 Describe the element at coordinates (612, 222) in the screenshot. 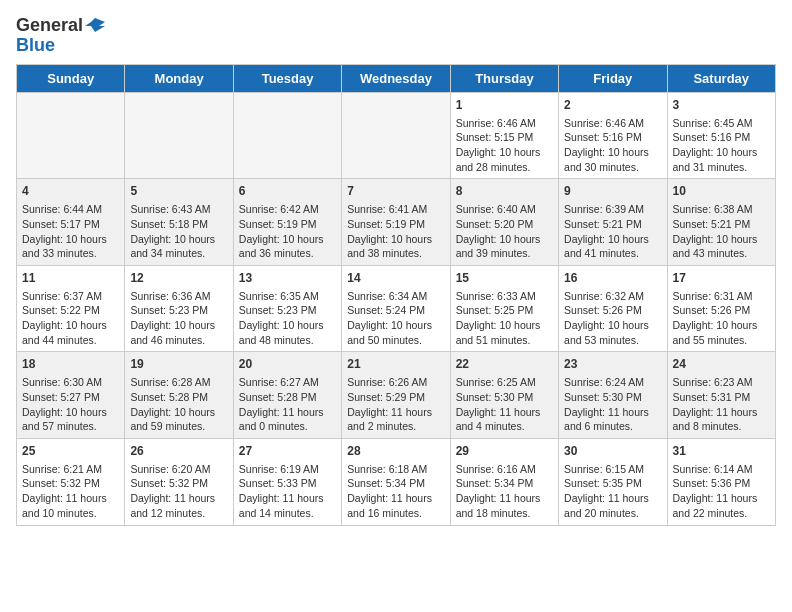

I see `cell-content: 9Sunrise: 6:39 AMSunset: 5:21 PMDaylight…` at that location.